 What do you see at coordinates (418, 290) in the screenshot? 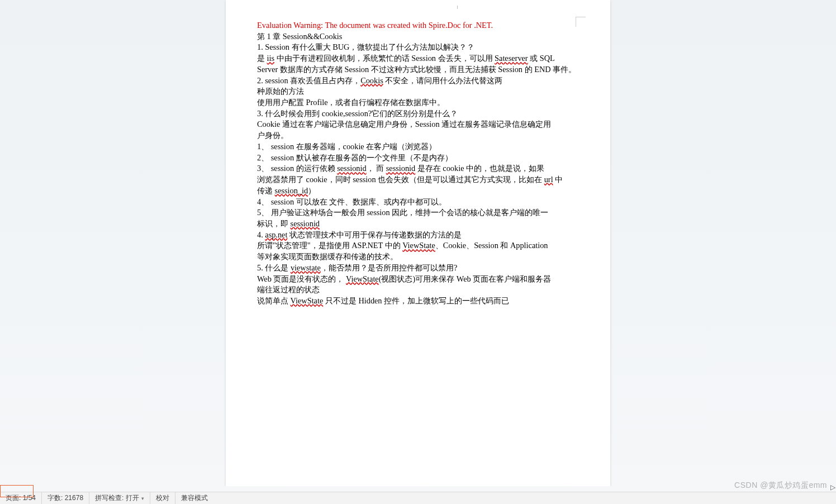
I see `q5-line2: 端往返过程的状态` at bounding box center [418, 290].